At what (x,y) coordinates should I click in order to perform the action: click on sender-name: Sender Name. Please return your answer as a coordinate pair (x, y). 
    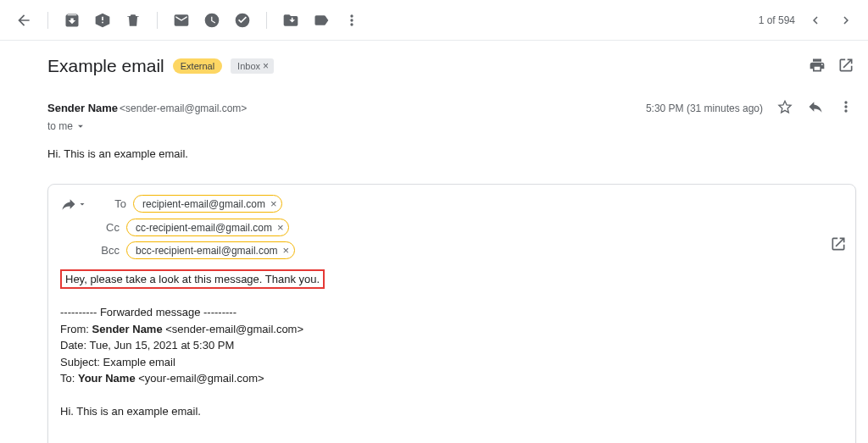
    Looking at the image, I should click on (83, 108).